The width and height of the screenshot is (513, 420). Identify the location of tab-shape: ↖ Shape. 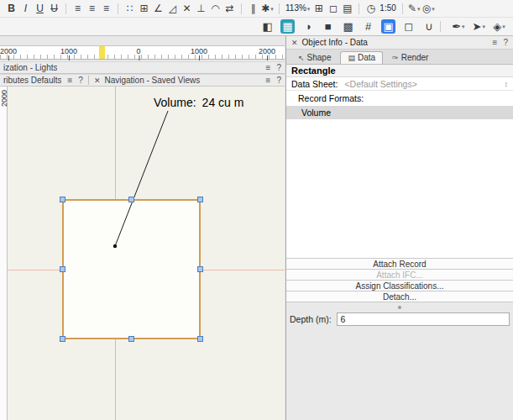
(314, 57).